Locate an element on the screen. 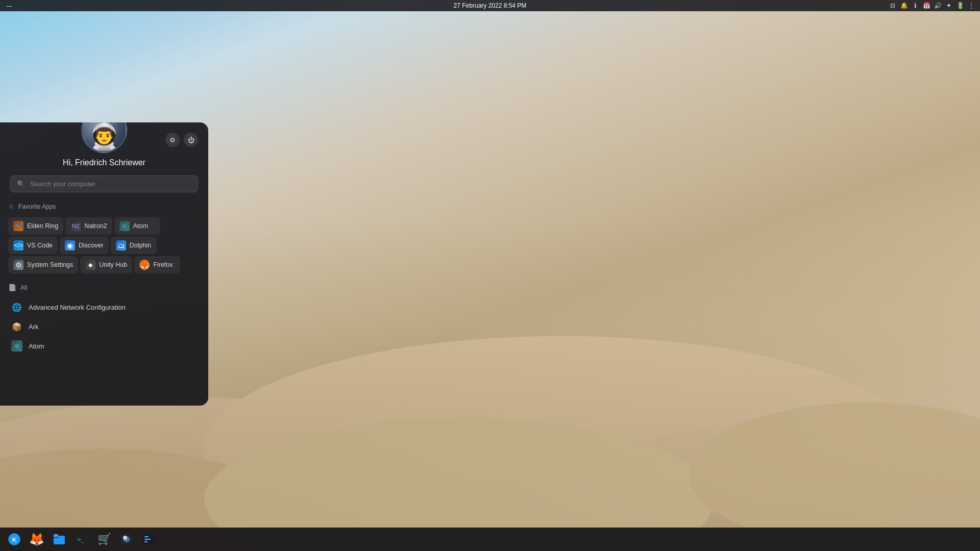 The image size is (980, 551). all-app-atom: ⚛ Atom is located at coordinates (104, 346).